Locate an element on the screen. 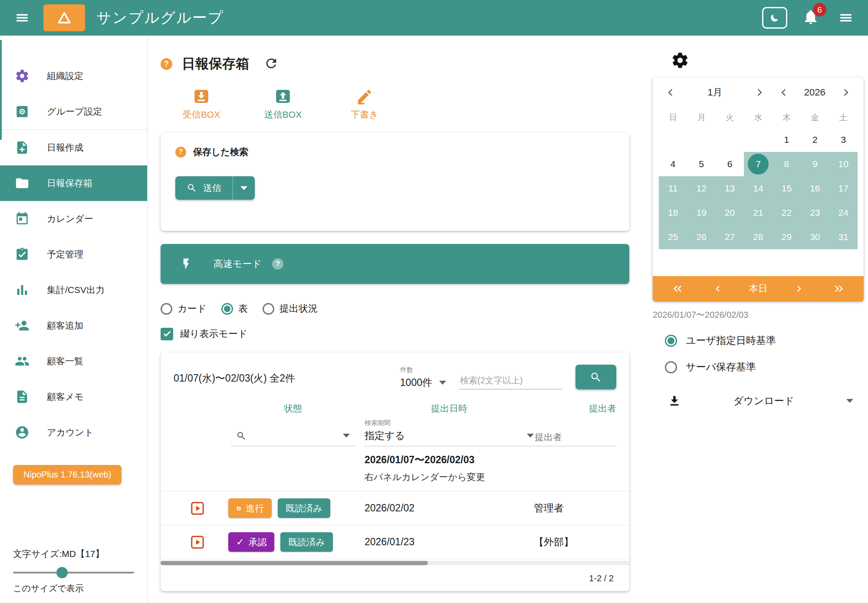 The image size is (868, 603). send-search-dropdown is located at coordinates (244, 188).